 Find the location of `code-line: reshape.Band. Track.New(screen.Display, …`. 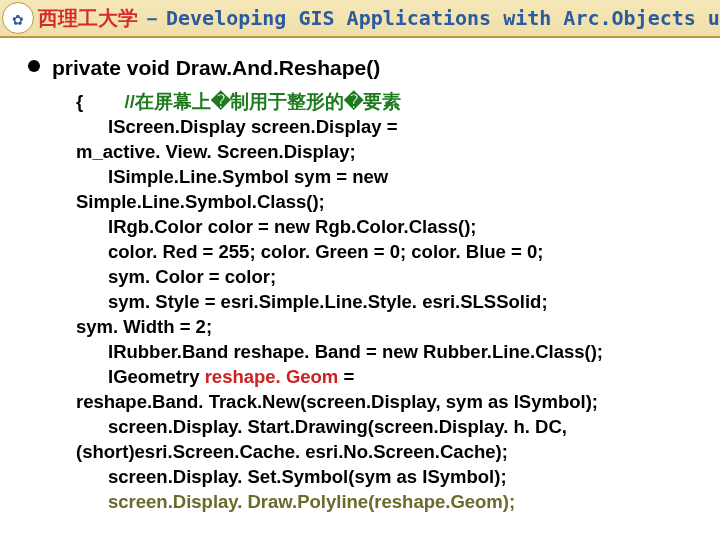

code-line: reshape.Band. Track.New(screen.Display, … is located at coordinates (386, 402).